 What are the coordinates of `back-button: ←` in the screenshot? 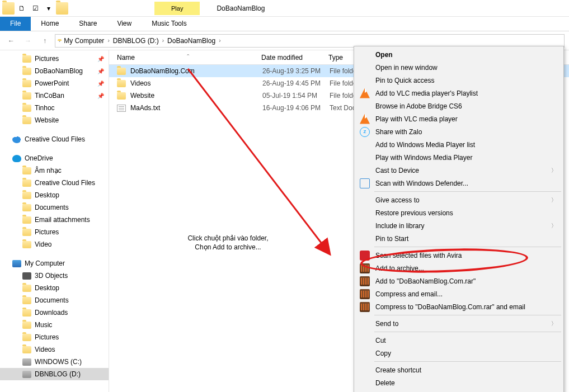 It's located at (11, 41).